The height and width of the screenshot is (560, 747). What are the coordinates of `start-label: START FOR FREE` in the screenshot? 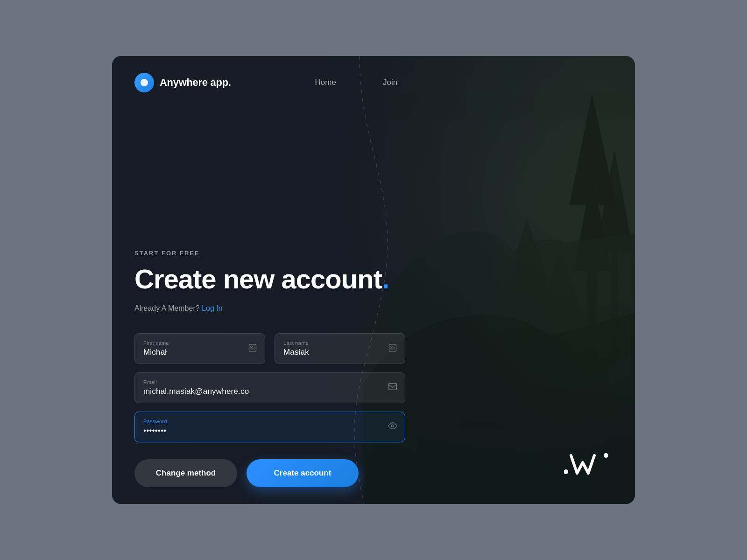 It's located at (270, 253).